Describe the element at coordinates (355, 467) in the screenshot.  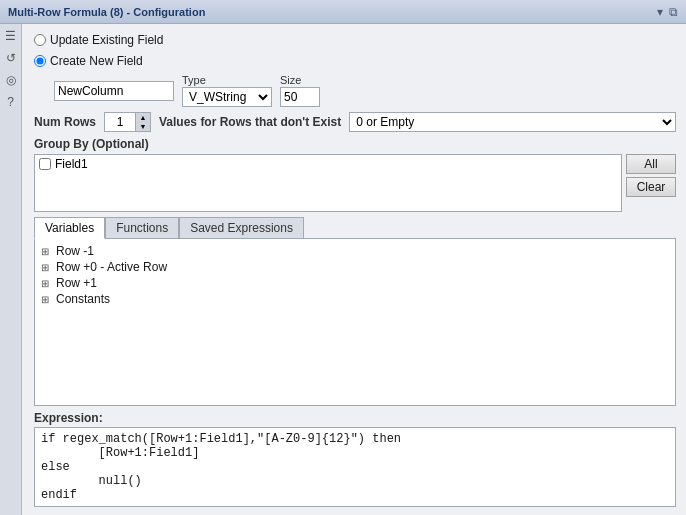
I see `expression-box: if regex_match([Row+1:Field1],"[A-Z0-9]{…` at that location.